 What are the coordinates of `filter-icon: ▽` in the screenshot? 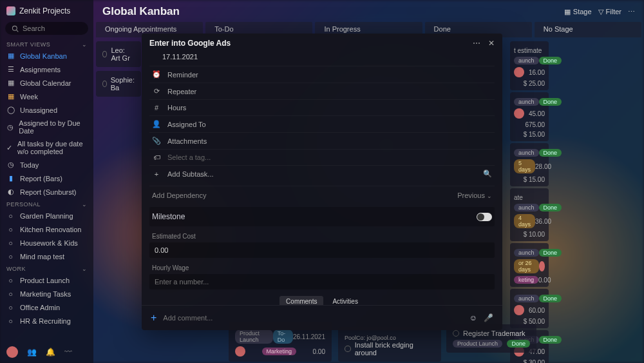 It's located at (601, 12).